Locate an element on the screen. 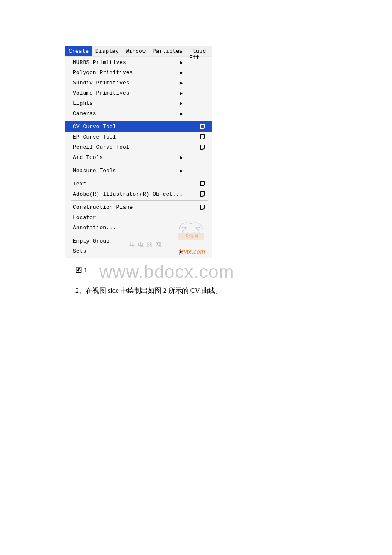  menu-item-measure-tools: Measure Tools ▶ is located at coordinates (138, 171).